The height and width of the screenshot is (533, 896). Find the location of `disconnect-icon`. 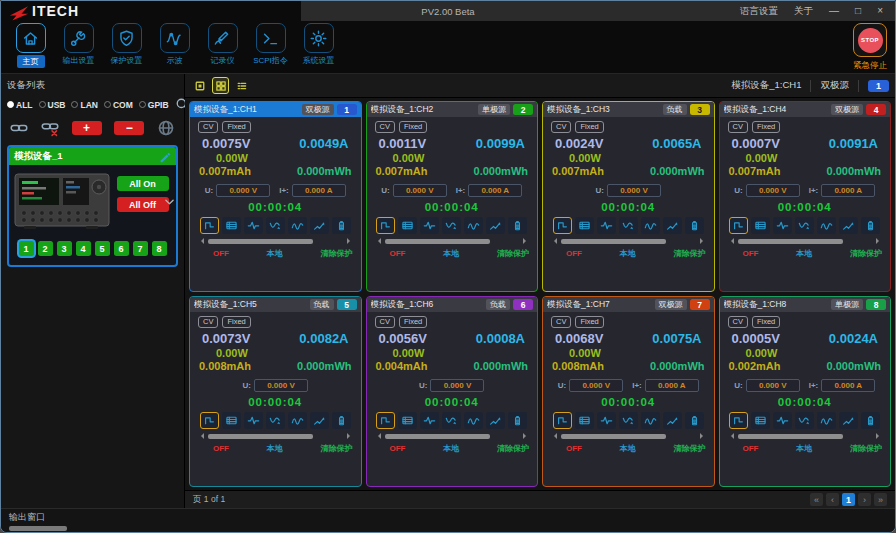

disconnect-icon is located at coordinates (50, 128).